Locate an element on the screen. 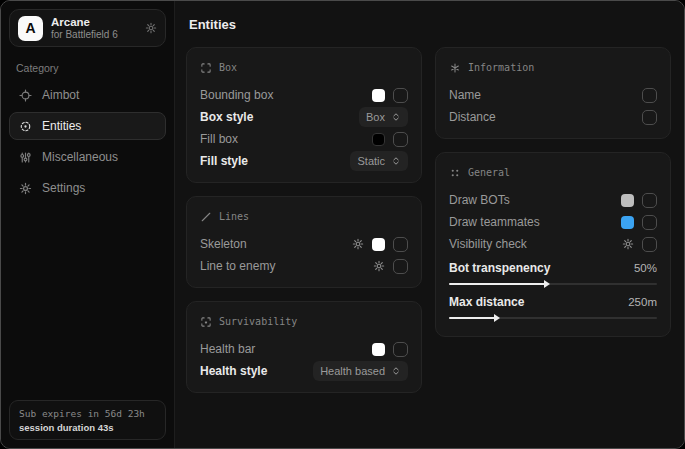  fill-style-row: Fill style Static is located at coordinates (304, 161).